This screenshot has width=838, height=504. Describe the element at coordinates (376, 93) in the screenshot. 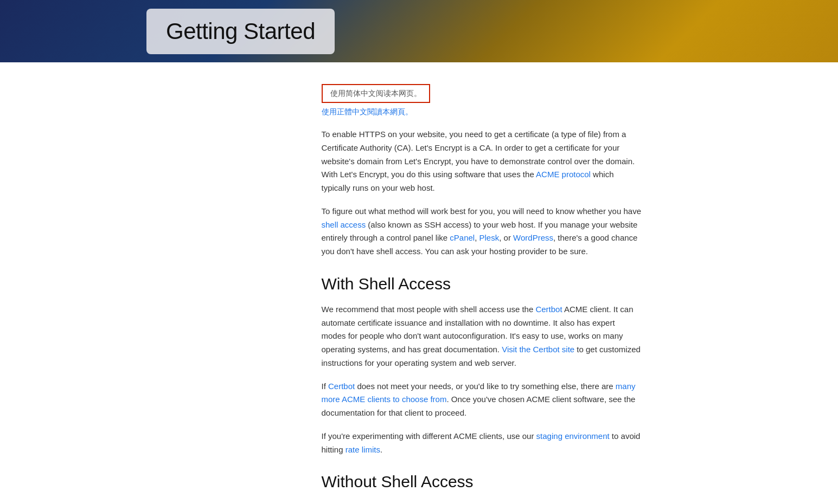

I see `simplified-chinese-box: 使用简体中文阅读本网页。` at that location.